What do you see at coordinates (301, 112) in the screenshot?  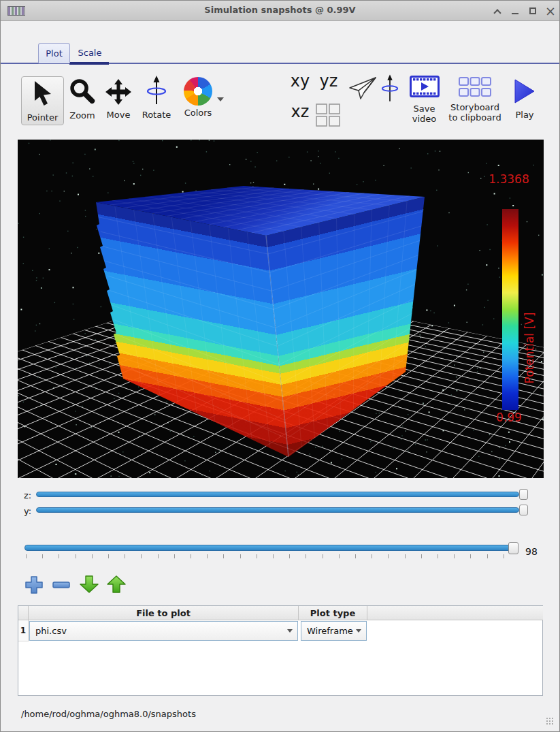 I see `xz-label: xz` at bounding box center [301, 112].